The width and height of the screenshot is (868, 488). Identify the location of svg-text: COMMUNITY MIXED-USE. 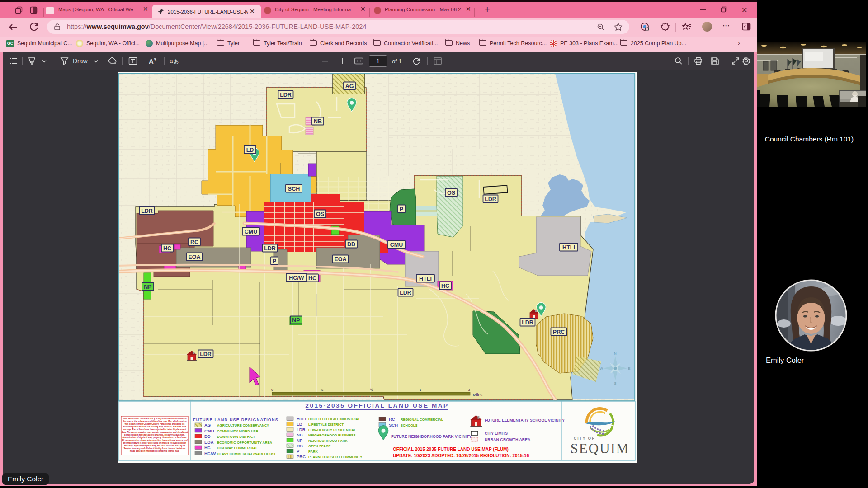
(238, 431).